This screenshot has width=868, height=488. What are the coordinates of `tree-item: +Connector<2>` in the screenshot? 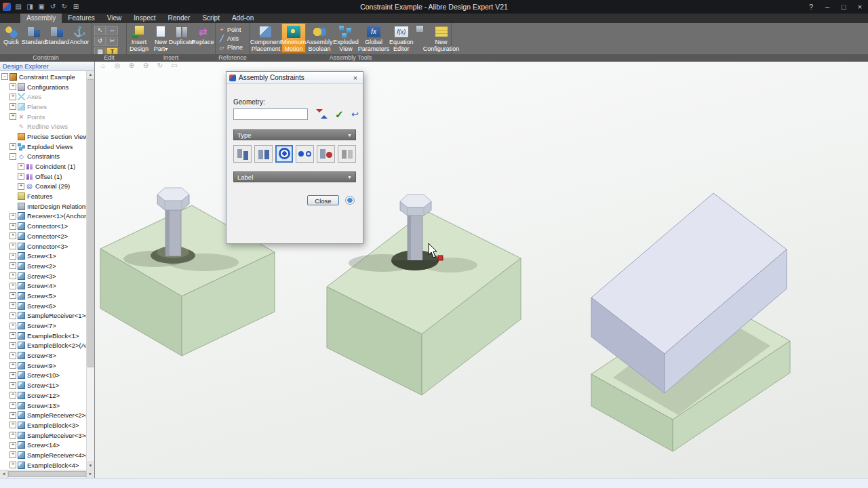 It's located at (43, 236).